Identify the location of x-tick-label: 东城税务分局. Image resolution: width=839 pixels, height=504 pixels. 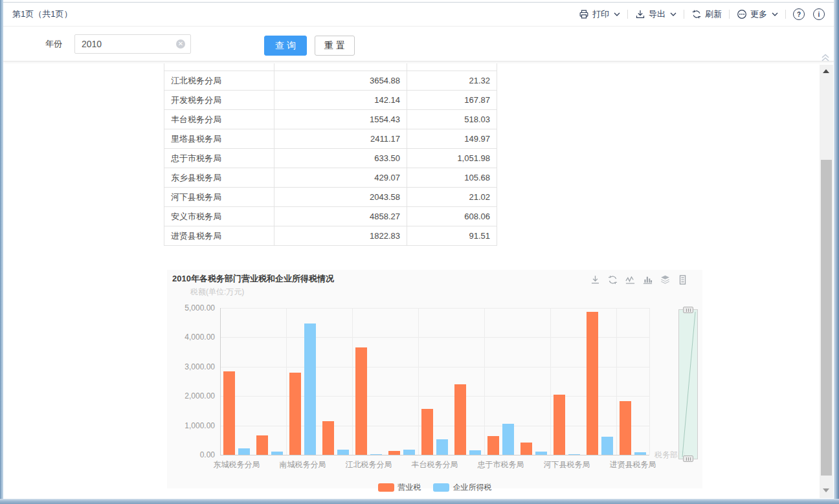
(237, 465).